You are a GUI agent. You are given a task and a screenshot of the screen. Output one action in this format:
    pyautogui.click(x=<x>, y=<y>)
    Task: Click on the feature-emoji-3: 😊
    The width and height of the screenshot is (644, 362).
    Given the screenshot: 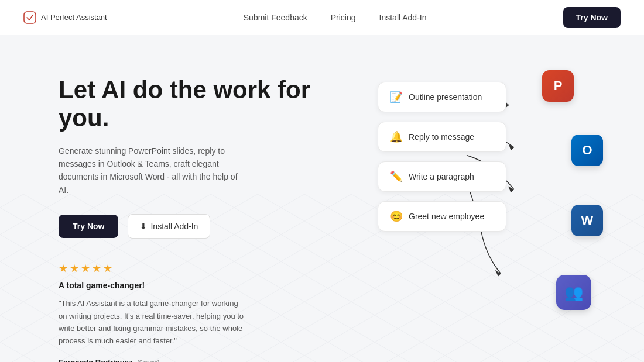 What is the action you would take?
    pyautogui.click(x=396, y=216)
    